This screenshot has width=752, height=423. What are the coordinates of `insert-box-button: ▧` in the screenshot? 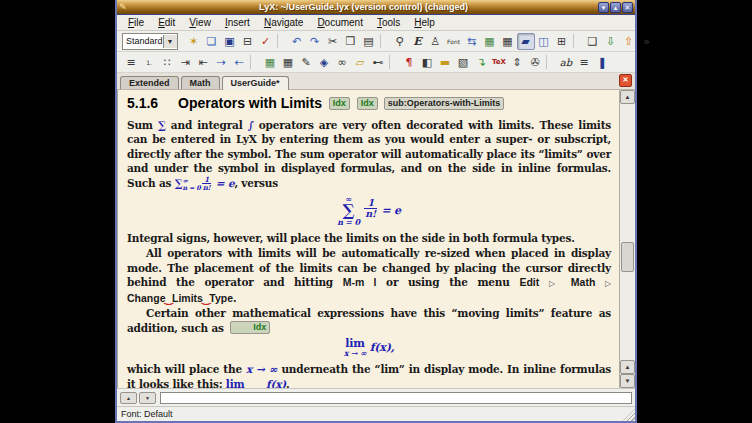 It's located at (463, 62).